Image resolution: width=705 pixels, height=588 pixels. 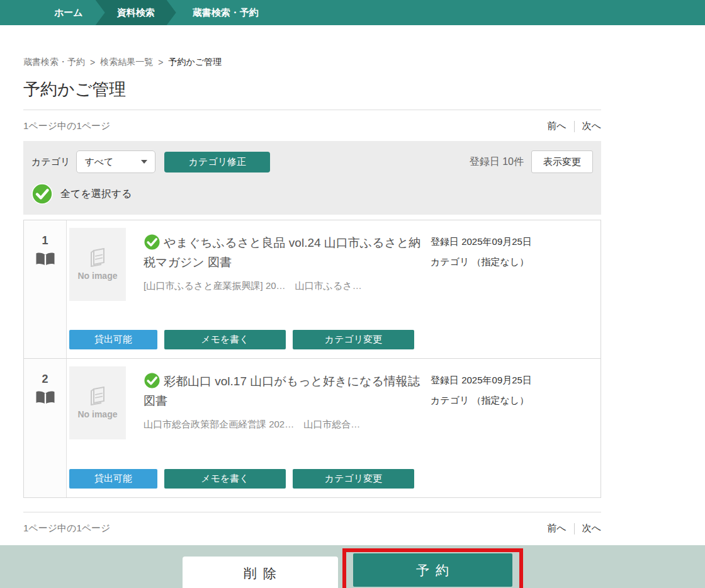 What do you see at coordinates (54, 62) in the screenshot?
I see `breadcrumb-item-catalog-search: 蔵書検索・予約` at bounding box center [54, 62].